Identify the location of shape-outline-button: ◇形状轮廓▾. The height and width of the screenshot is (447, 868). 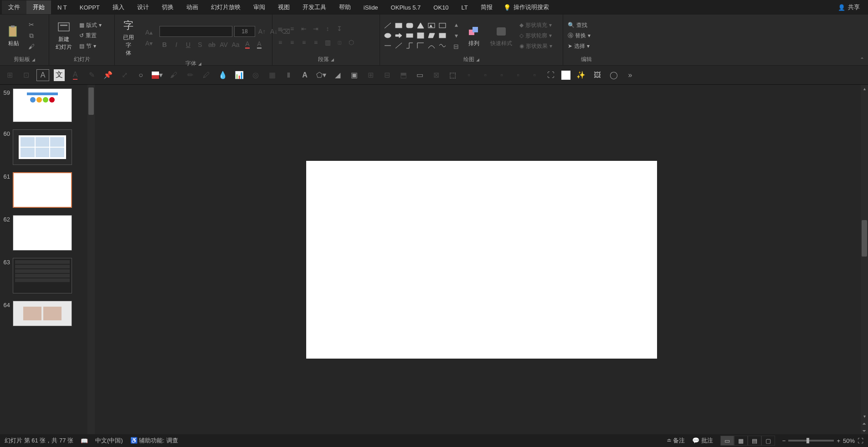
(536, 36).